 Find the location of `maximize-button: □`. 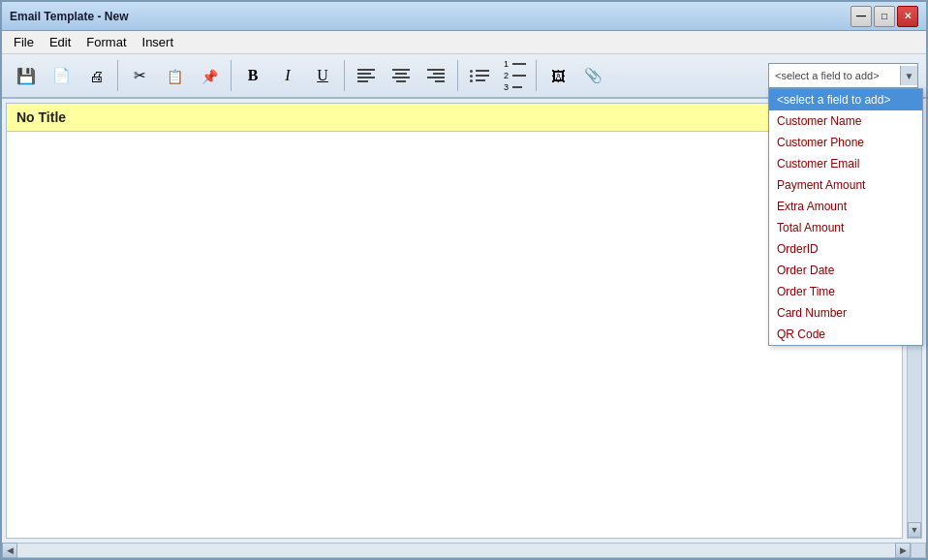

maximize-button: □ is located at coordinates (884, 16).